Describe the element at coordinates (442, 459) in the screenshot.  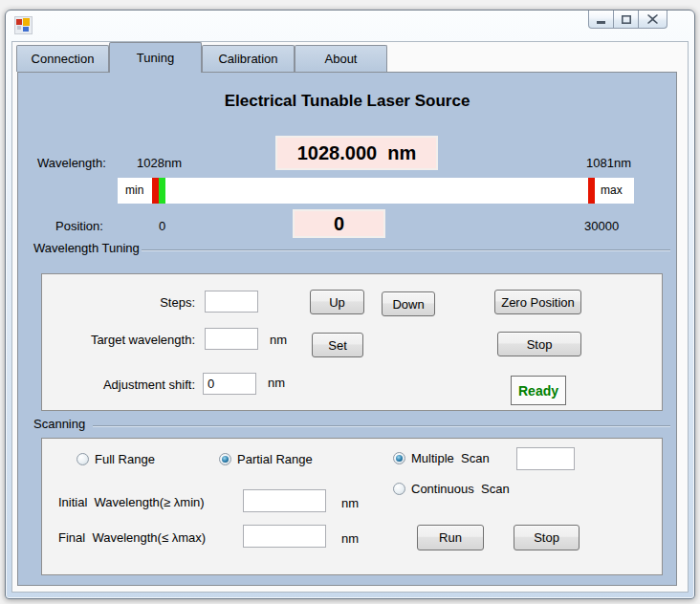
I see `radio-multiple-scan: Multiple Scan` at that location.